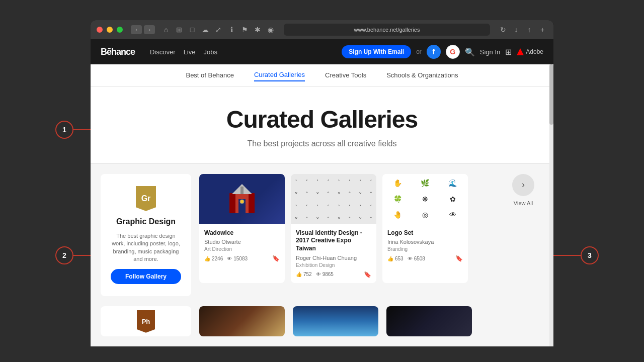 Image resolution: width=644 pixels, height=362 pixels. What do you see at coordinates (516, 30) in the screenshot?
I see `download-icon: ↓` at bounding box center [516, 30].